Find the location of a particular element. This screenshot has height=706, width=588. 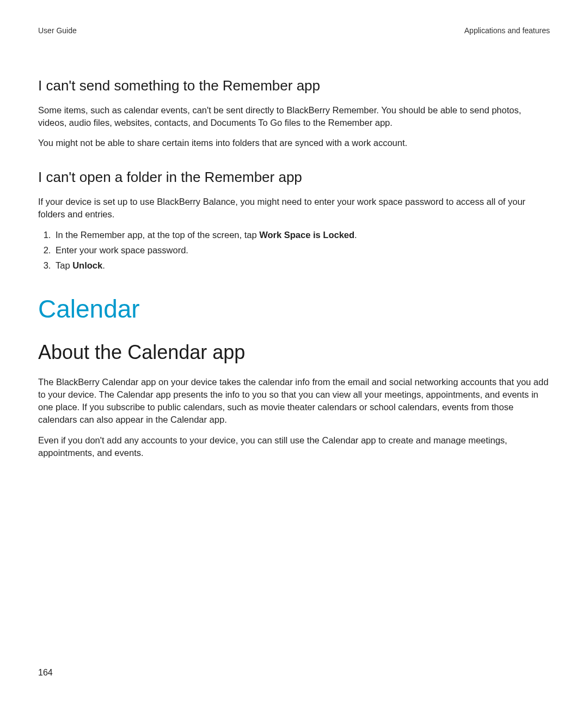

step-1-bold: Work Space is Locked is located at coordinates (307, 235).